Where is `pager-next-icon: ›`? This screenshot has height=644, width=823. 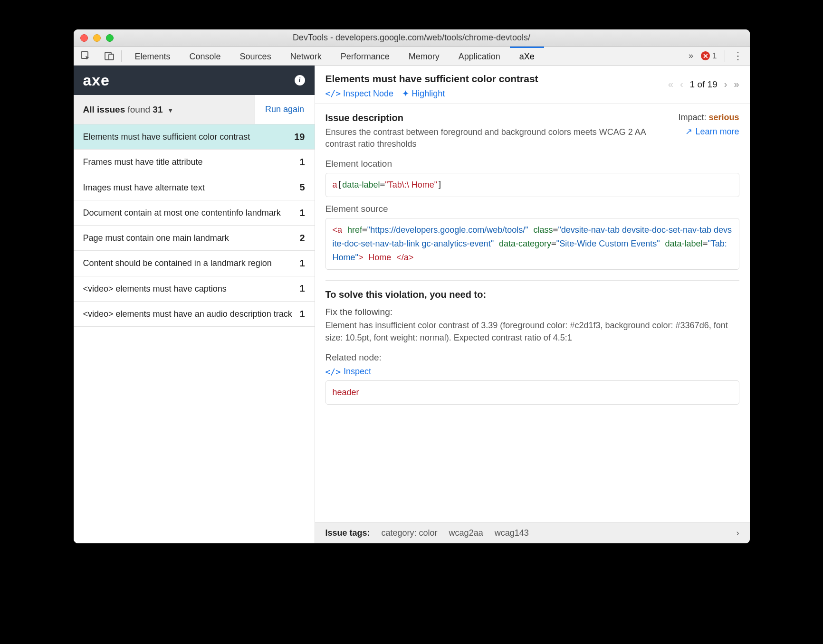 pager-next-icon: › is located at coordinates (726, 85).